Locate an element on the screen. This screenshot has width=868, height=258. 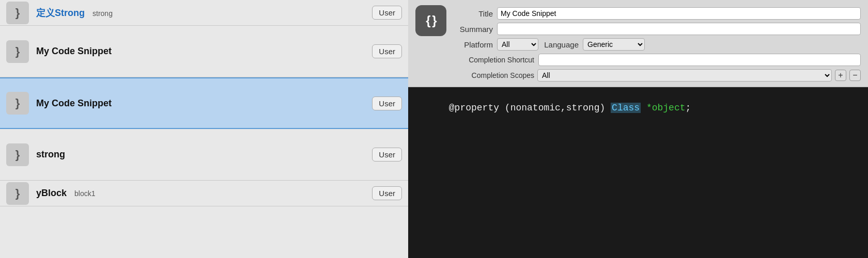
snippet-name-text: 定义Strong is located at coordinates (60, 13).